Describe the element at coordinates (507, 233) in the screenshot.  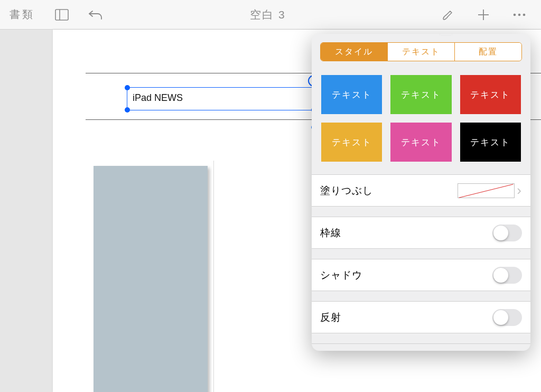
I see `toggle-border` at that location.